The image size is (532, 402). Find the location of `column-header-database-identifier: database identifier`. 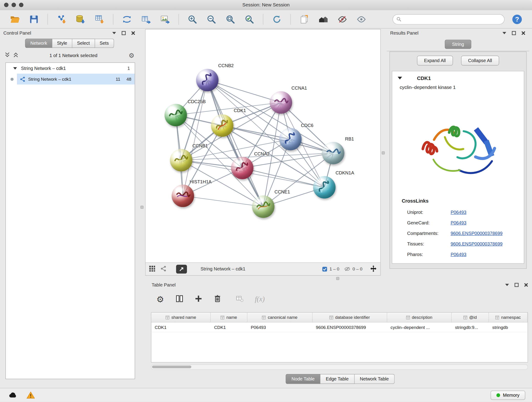

column-header-database-identifier: database identifier is located at coordinates (350, 317).